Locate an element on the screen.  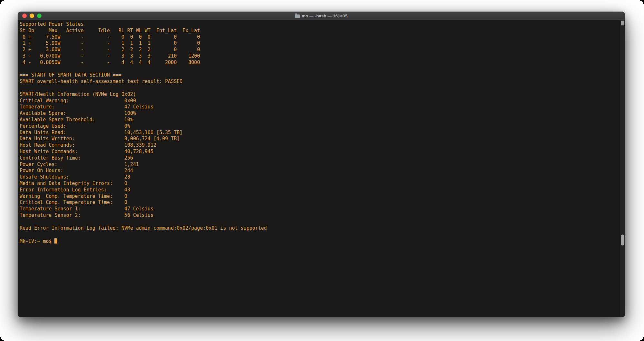
titlebar: mo — -bash — 161×35 is located at coordinates (321, 16).